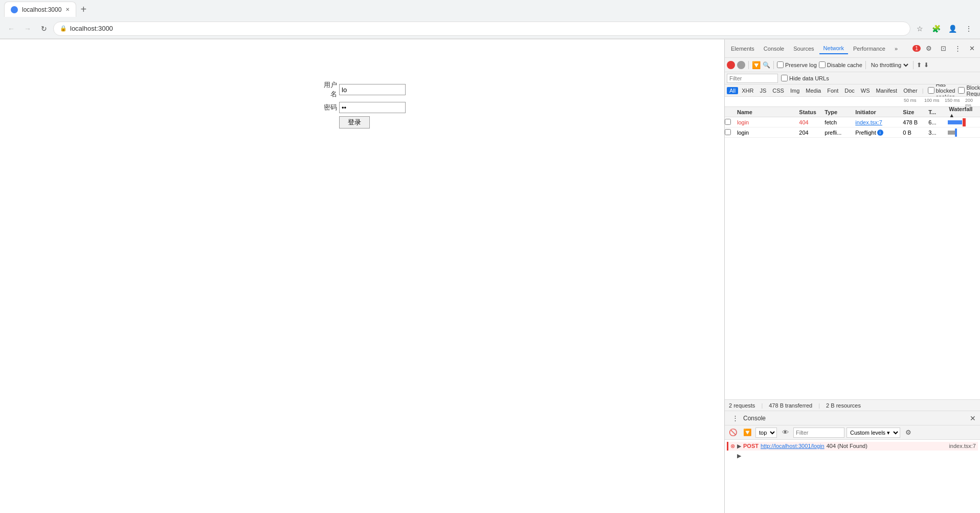 This screenshot has height=513, width=980. Describe the element at coordinates (42, 10) in the screenshot. I see `tab-title: localhost:3000` at that location.